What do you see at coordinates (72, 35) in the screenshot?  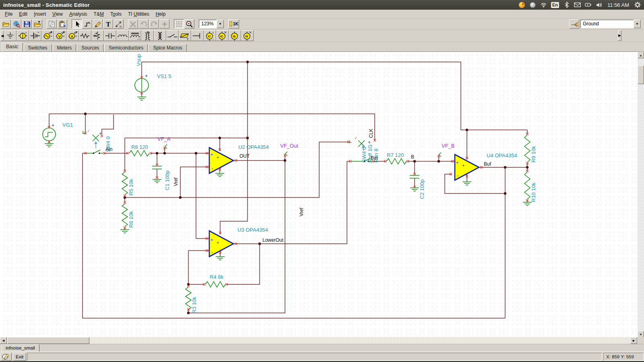 I see `component-ammeter-button: A+` at bounding box center [72, 35].